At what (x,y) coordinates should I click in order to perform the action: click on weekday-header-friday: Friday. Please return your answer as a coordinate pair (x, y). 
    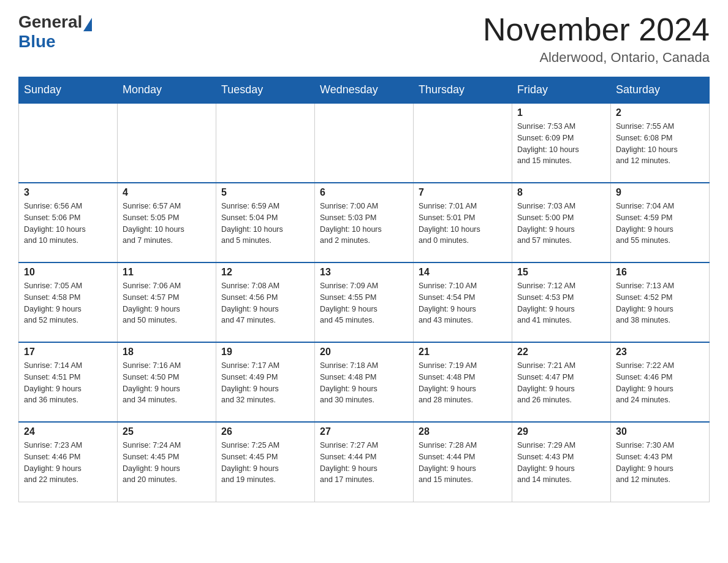
    Looking at the image, I should click on (561, 91).